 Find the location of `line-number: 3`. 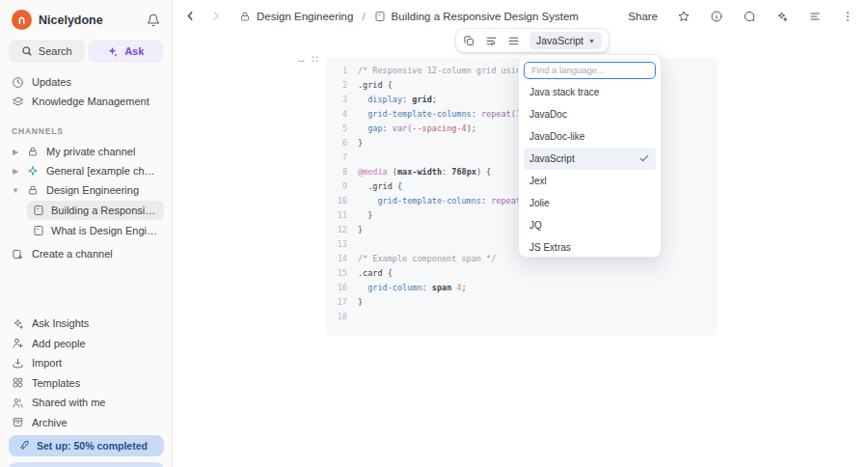

line-number: 3 is located at coordinates (337, 100).